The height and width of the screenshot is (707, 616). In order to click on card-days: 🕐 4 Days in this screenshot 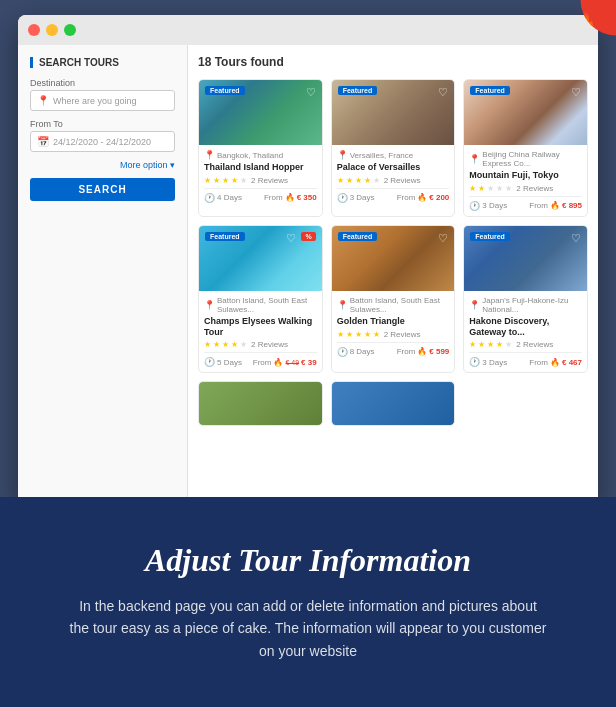, I will do `click(223, 198)`.